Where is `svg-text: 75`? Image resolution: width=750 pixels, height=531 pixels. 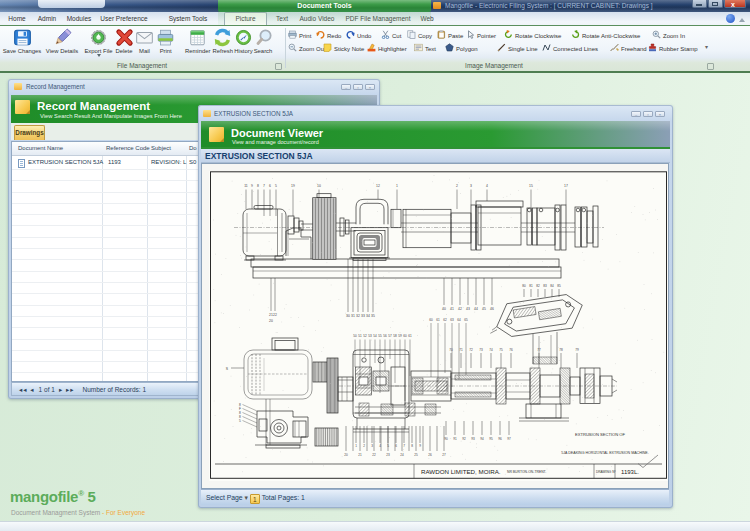 svg-text: 75 is located at coordinates (501, 350).